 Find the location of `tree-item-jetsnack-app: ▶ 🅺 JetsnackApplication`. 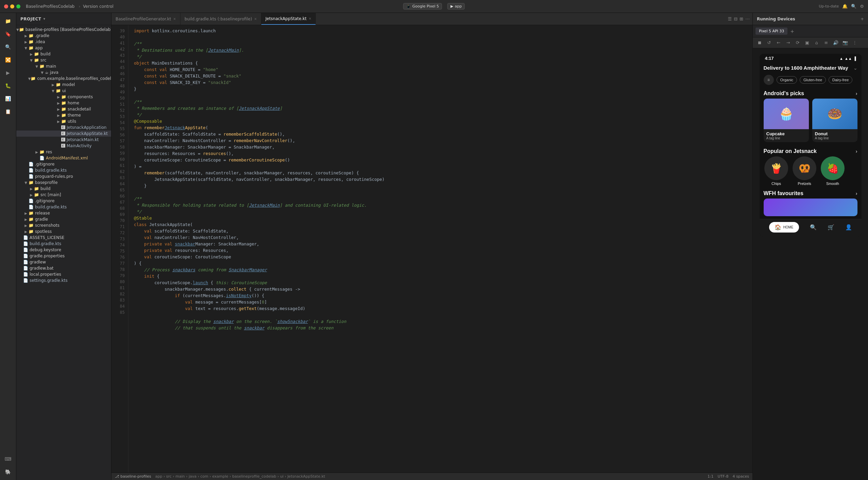

tree-item-jetsnack-app: ▶ 🅺 JetsnackApplication is located at coordinates (64, 127).